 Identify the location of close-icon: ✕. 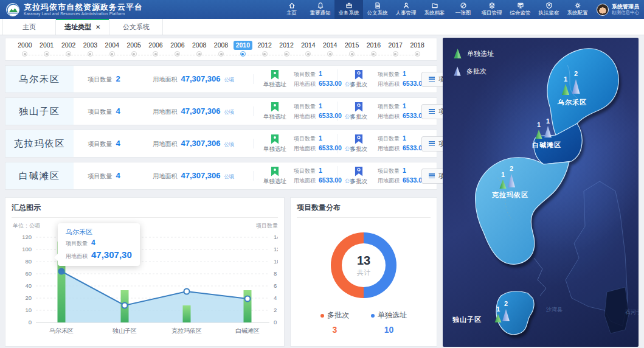
(98, 27).